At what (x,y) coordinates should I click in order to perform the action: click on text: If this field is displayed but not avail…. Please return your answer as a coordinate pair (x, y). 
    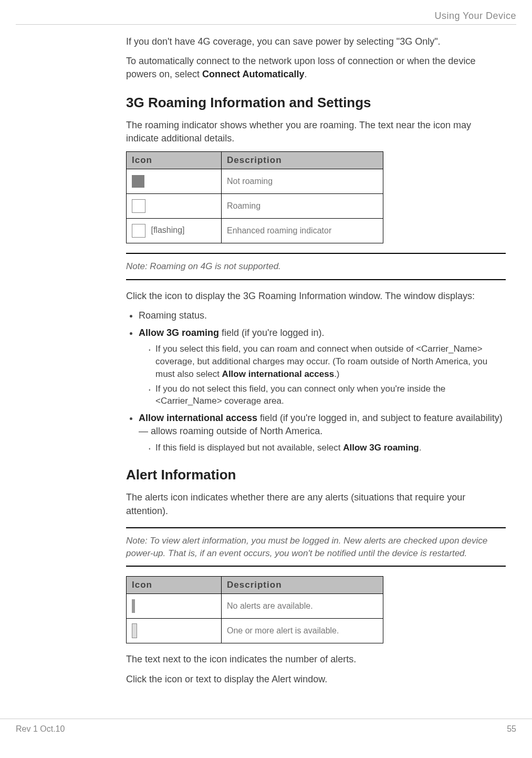
    Looking at the image, I should click on (249, 448).